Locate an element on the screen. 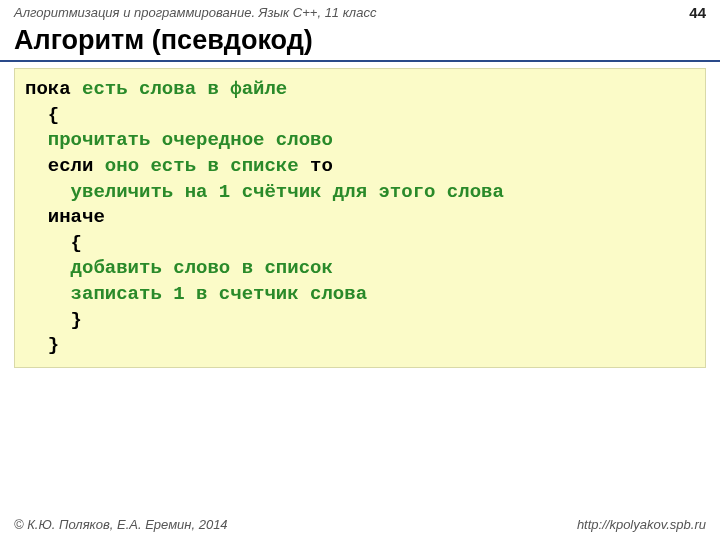 The width and height of the screenshot is (720, 540). source-url: http://kpolyakov.spb.ru is located at coordinates (642, 524).